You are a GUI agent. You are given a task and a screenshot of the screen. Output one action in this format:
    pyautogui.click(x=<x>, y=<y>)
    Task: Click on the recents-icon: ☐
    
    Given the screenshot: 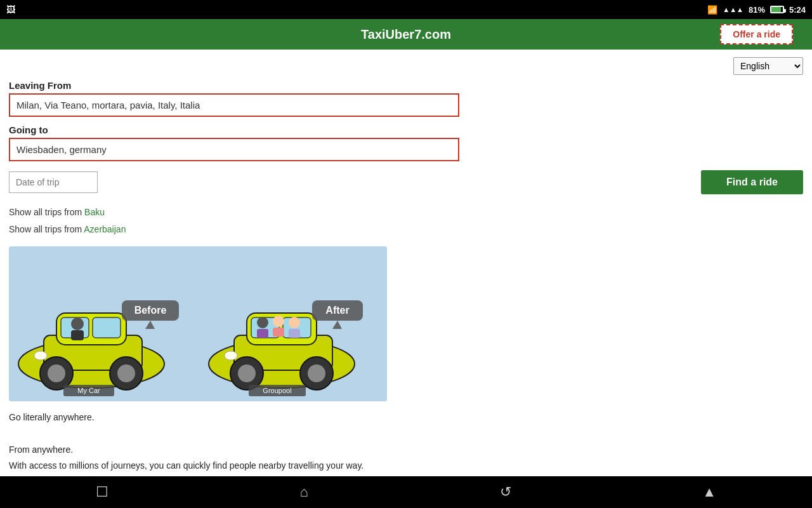 What is the action you would take?
    pyautogui.click(x=102, y=492)
    